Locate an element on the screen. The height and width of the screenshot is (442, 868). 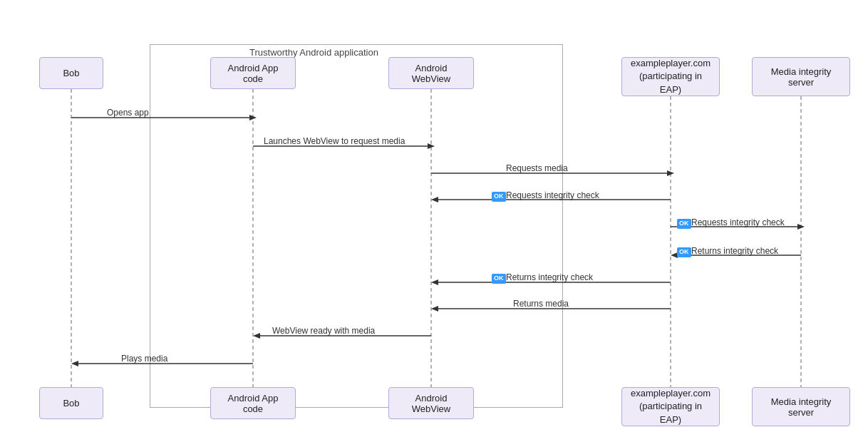
label-returns-media: Returns media is located at coordinates (541, 304).